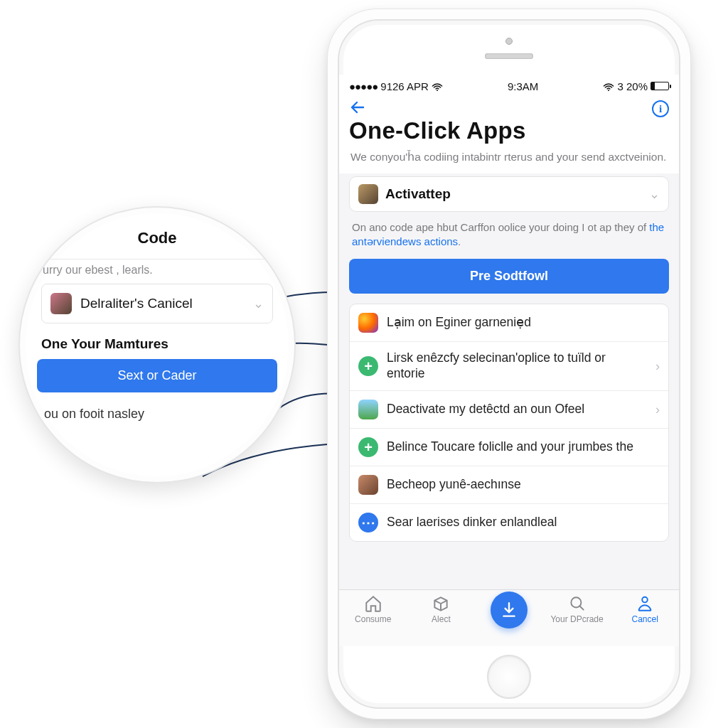 This screenshot has height=728, width=728. I want to click on download-icon, so click(509, 610).